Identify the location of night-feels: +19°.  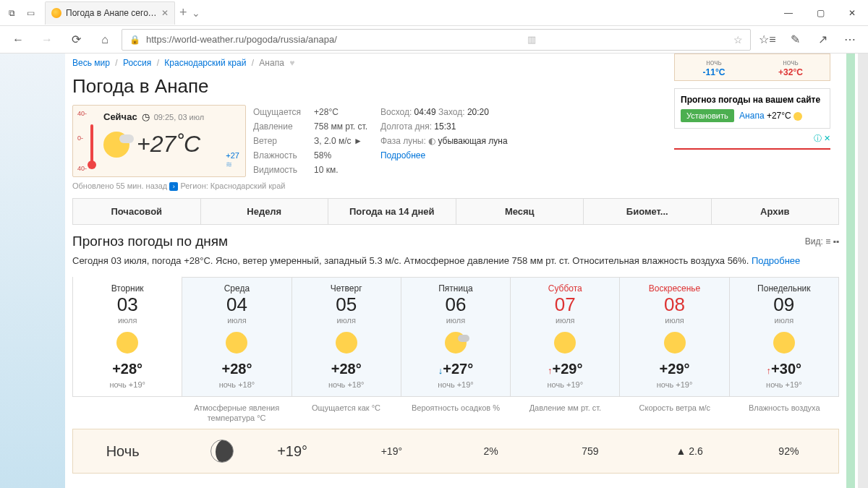
(392, 451).